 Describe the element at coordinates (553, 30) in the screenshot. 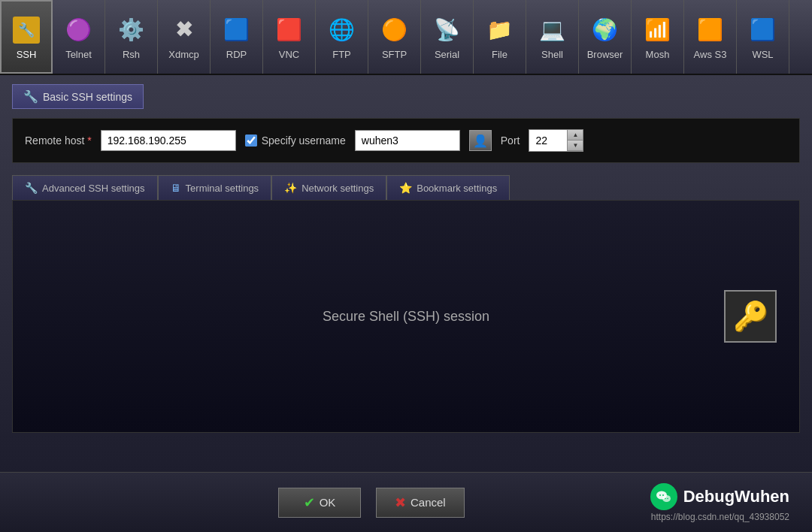

I see `shell-icon: 💻` at that location.